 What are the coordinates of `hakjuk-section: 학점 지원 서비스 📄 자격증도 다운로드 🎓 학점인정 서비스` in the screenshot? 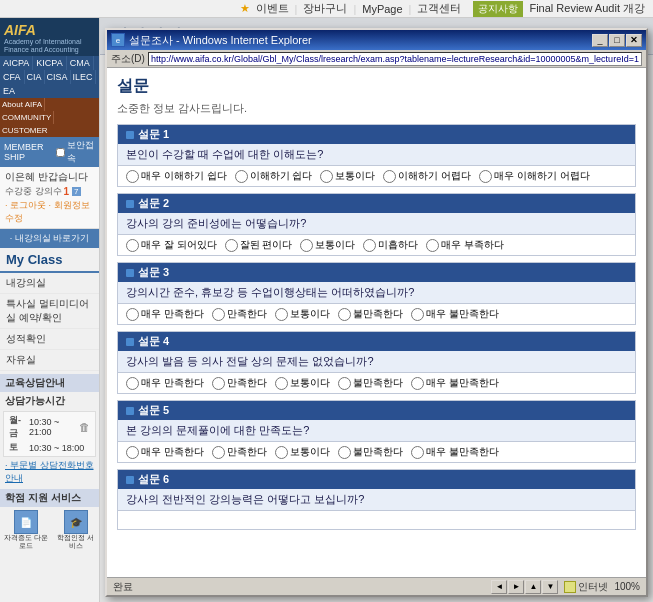 It's located at (50, 520).